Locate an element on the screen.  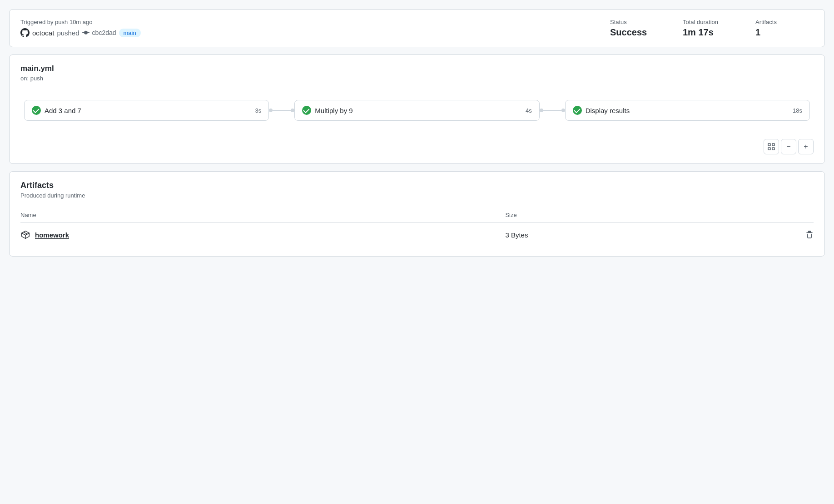
pushed-label: pushed is located at coordinates (68, 33).